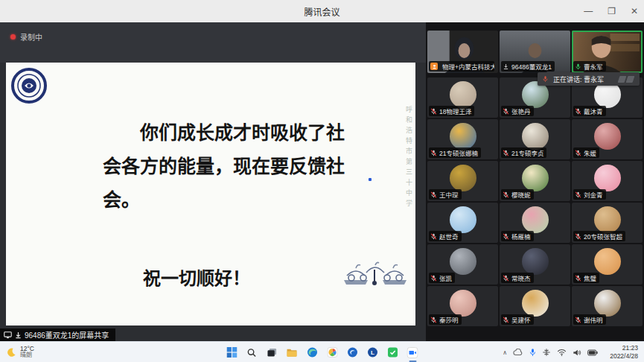  Describe the element at coordinates (412, 352) in the screenshot. I see `tencent-meeting-app-icon` at that location.